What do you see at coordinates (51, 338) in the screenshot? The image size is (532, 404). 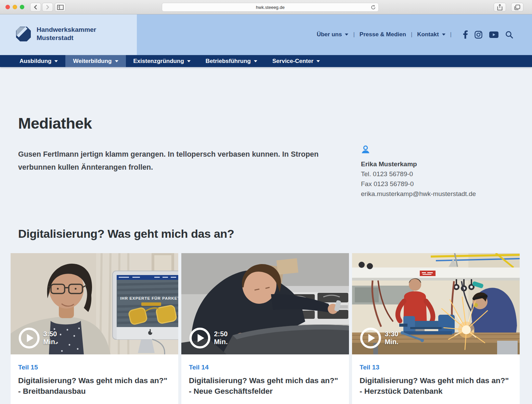 I see `video-duration: 3:50 Min.` at bounding box center [51, 338].